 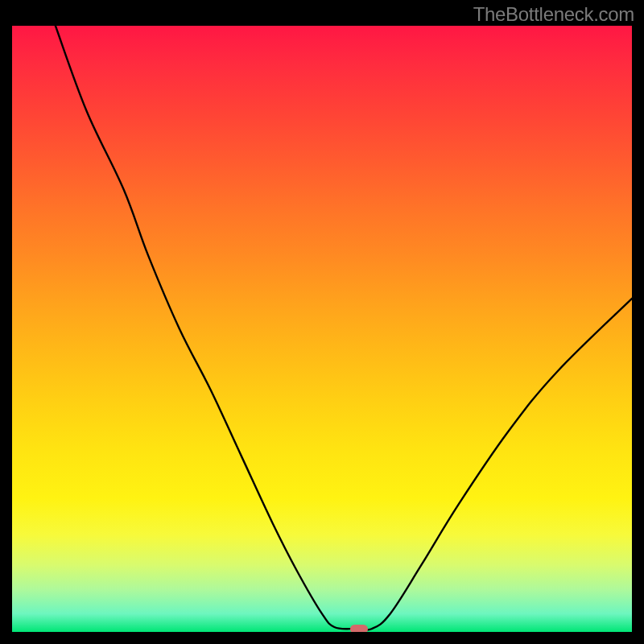 What do you see at coordinates (554, 14) in the screenshot?
I see `attribution-text: TheBottleneck.com` at bounding box center [554, 14].